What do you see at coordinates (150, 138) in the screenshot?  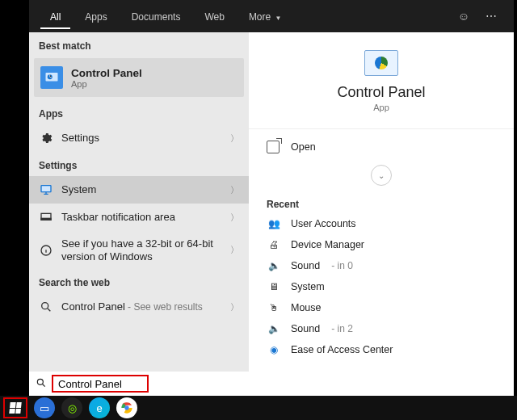 I see `result-label: Settings` at bounding box center [150, 138].